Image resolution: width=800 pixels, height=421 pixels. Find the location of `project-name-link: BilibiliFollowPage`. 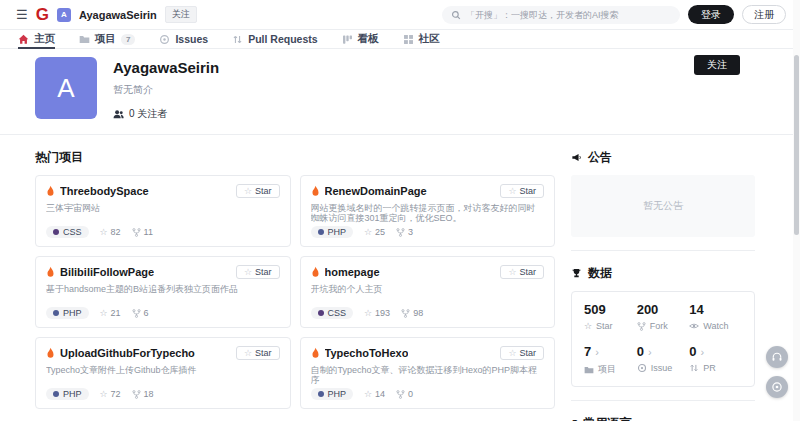

project-name-link: BilibiliFollowPage is located at coordinates (107, 272).